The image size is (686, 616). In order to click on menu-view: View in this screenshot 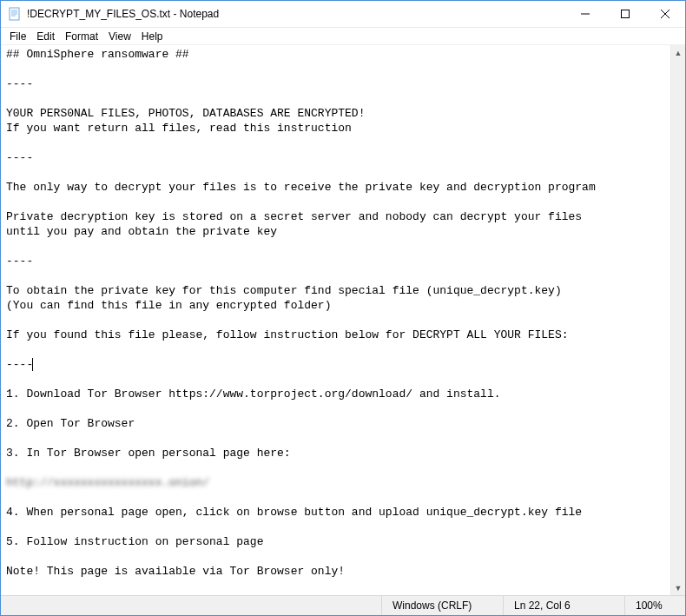, I will do `click(120, 36)`.